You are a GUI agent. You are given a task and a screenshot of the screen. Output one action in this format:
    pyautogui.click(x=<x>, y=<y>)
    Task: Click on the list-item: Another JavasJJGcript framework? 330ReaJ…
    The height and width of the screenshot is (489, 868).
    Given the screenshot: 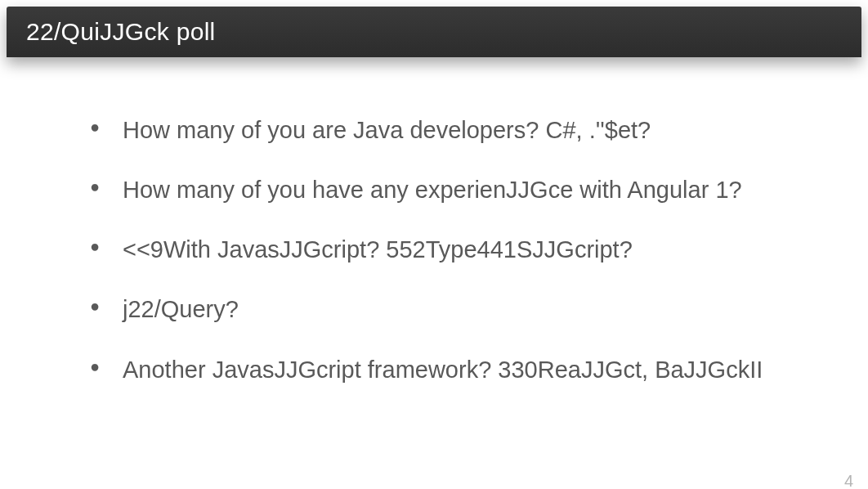 What is the action you would take?
    pyautogui.click(x=454, y=370)
    